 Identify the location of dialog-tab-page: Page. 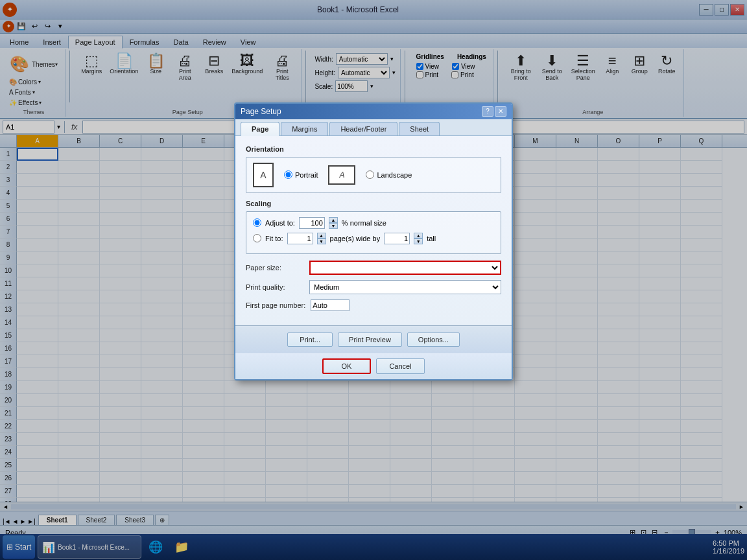
(260, 129).